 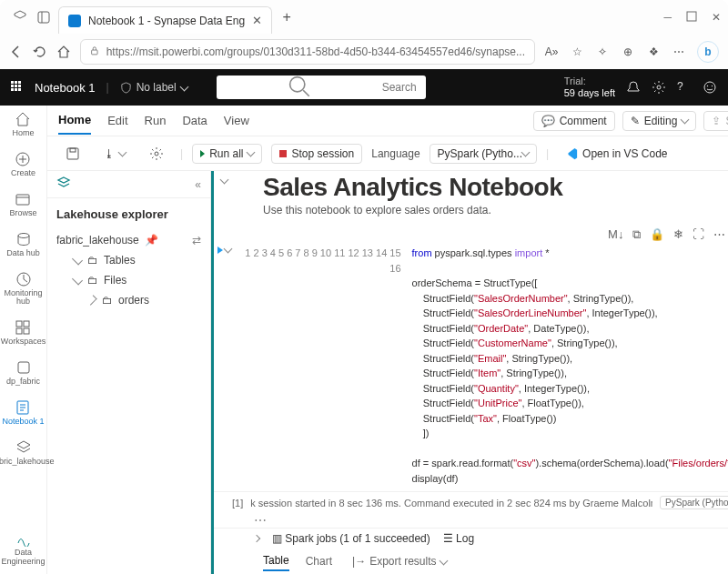 What do you see at coordinates (129, 280) in the screenshot?
I see `files-node: 🗀 Files` at bounding box center [129, 280].